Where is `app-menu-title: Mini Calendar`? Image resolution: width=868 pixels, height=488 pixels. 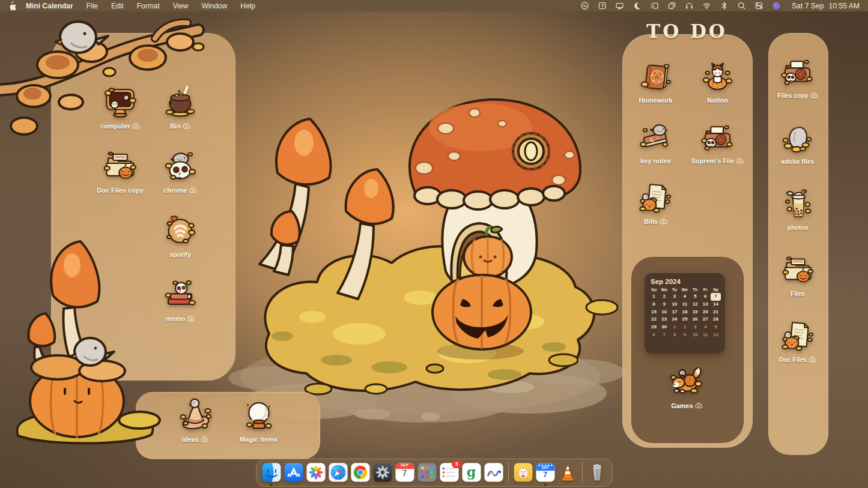 app-menu-title: Mini Calendar is located at coordinates (49, 6).